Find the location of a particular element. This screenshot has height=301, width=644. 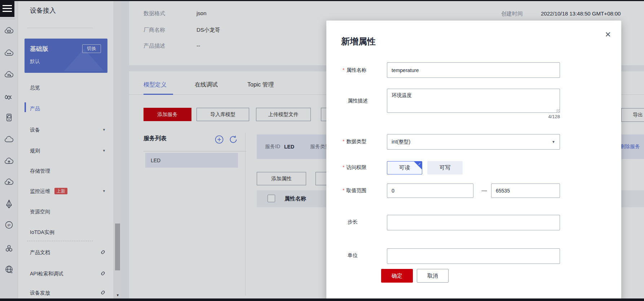

field-label-text: 步长 is located at coordinates (353, 222).